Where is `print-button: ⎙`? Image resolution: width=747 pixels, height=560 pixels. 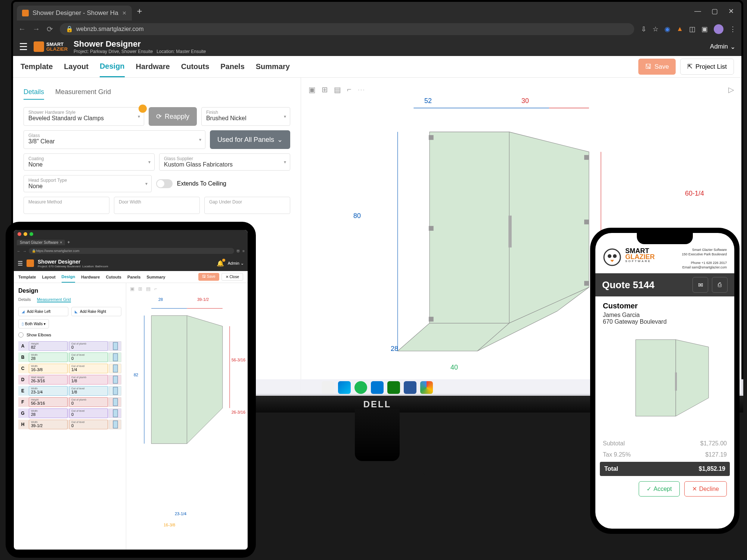
print-button: ⎙ is located at coordinates (720, 285).